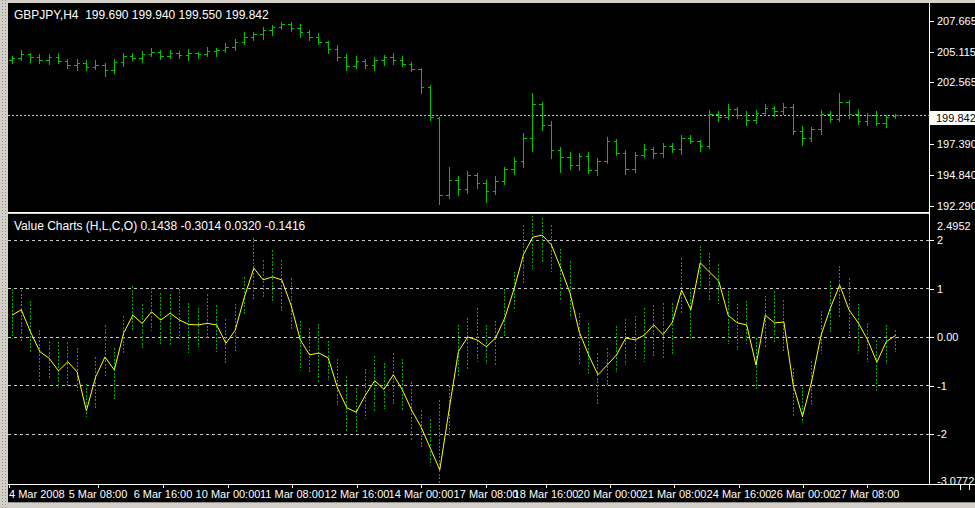 This screenshot has width=975, height=508. What do you see at coordinates (488, 505) in the screenshot?
I see `window-bottom-edge` at bounding box center [488, 505].